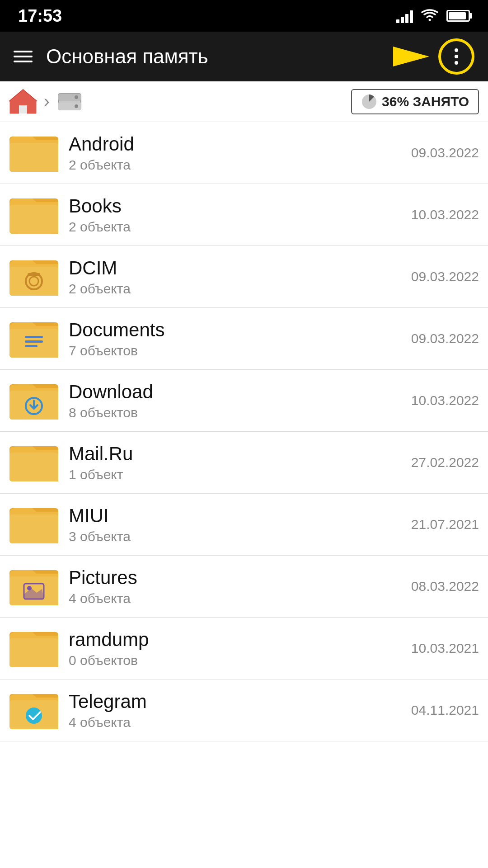  Describe the element at coordinates (426, 102) in the screenshot. I see `storage-percent-text: 36% ЗАНЯТО` at that location.